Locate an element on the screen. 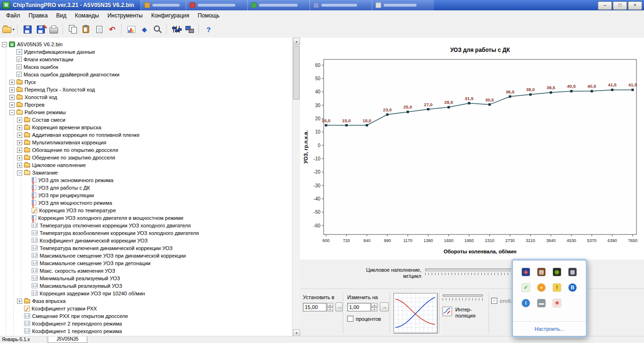 Image resolution: width=644 pixels, height=343 pixels. file-tab: J5V05N35 is located at coordinates (67, 340).